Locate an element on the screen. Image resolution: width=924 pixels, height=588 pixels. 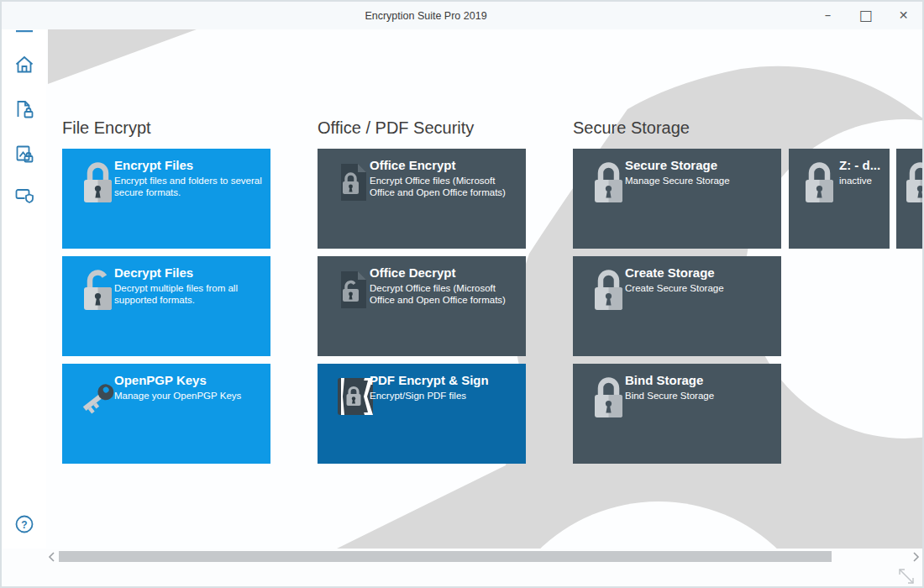
tile-description: Create Secure Storage is located at coordinates (701, 288).